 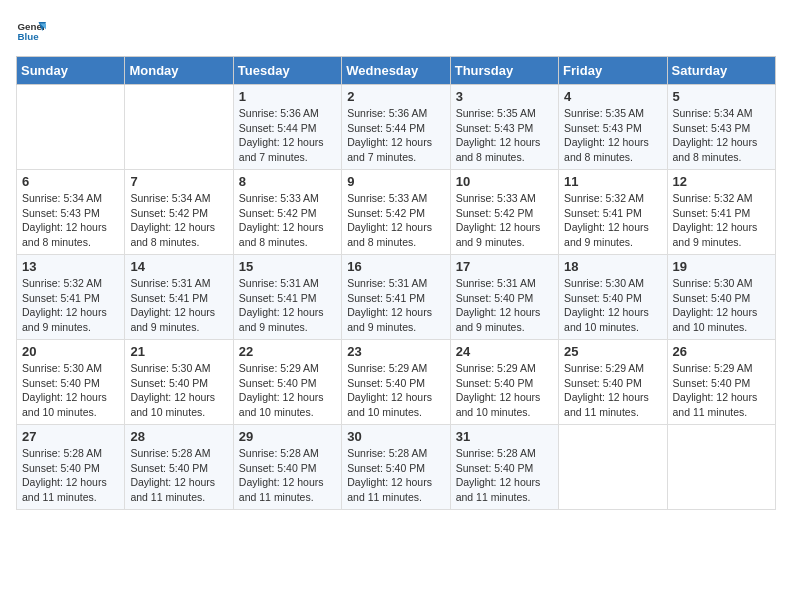 I want to click on day-number: 27, so click(x=70, y=436).